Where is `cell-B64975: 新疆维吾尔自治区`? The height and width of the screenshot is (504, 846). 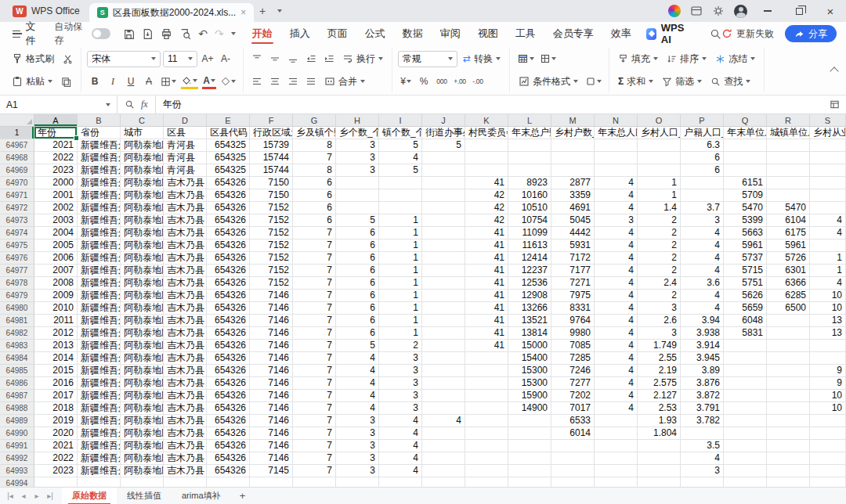
cell-B64975: 新疆维吾尔自治区 is located at coordinates (99, 246).